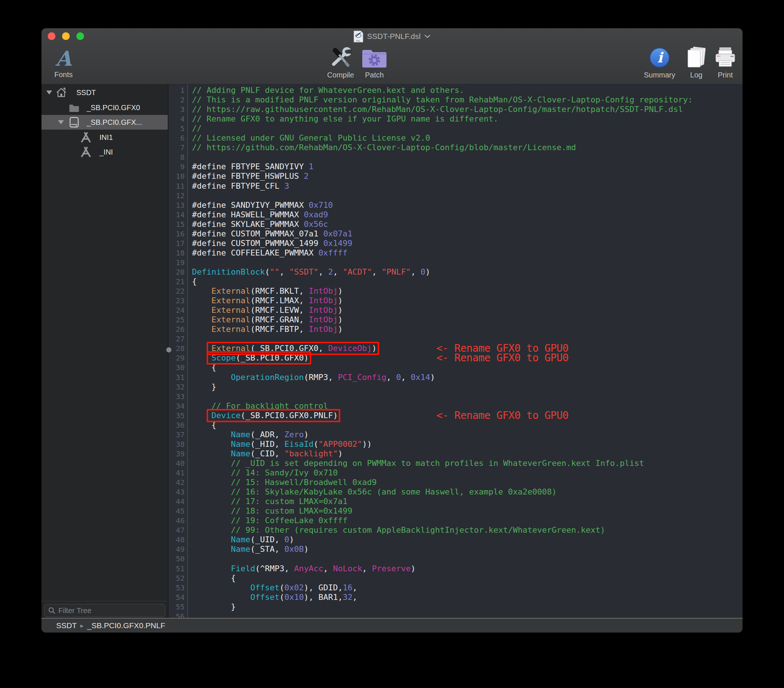  What do you see at coordinates (358, 41) in the screenshot?
I see `svg-text: DSL` at bounding box center [358, 41].